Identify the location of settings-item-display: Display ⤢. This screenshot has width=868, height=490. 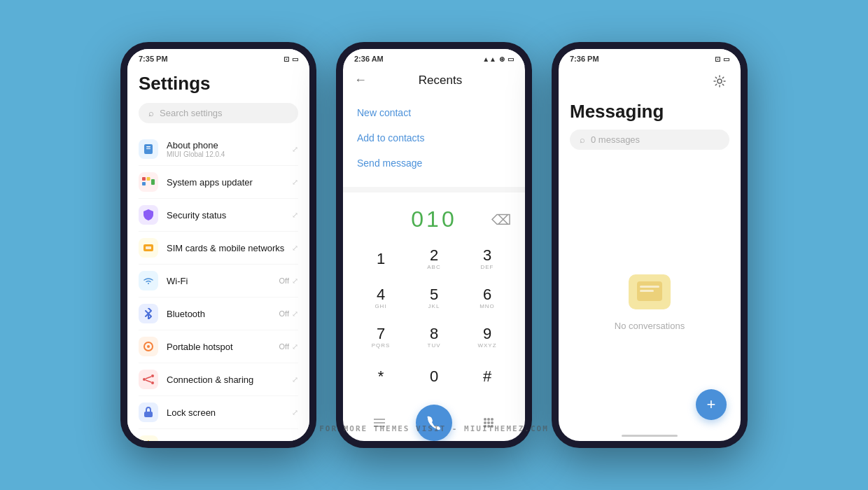
(218, 435).